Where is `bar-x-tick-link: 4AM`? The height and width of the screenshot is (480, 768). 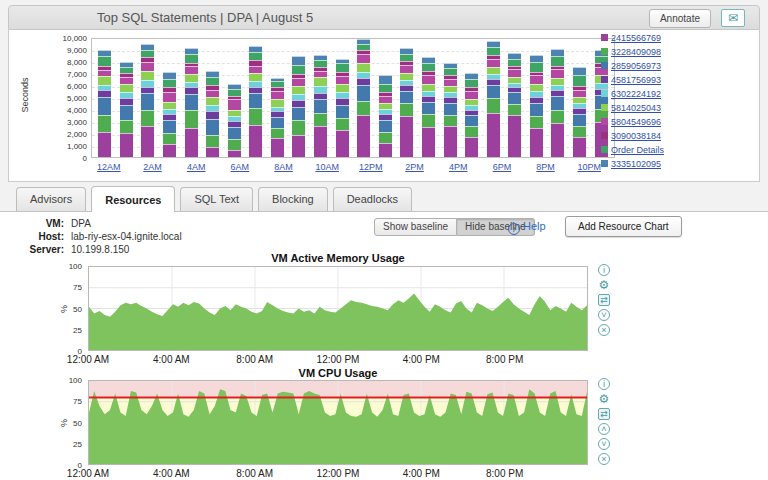
bar-x-tick-link: 4AM is located at coordinates (196, 167).